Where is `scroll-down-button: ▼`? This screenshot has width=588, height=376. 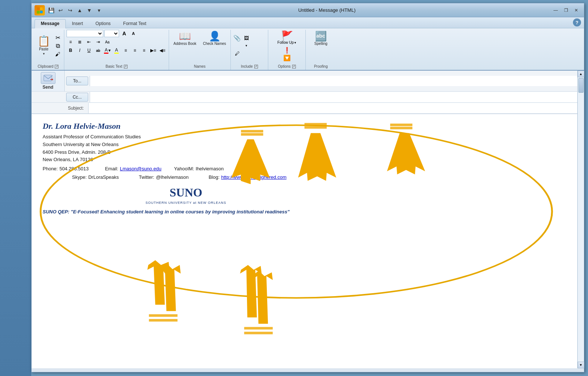
scroll-down-button: ▼ is located at coordinates (581, 365).